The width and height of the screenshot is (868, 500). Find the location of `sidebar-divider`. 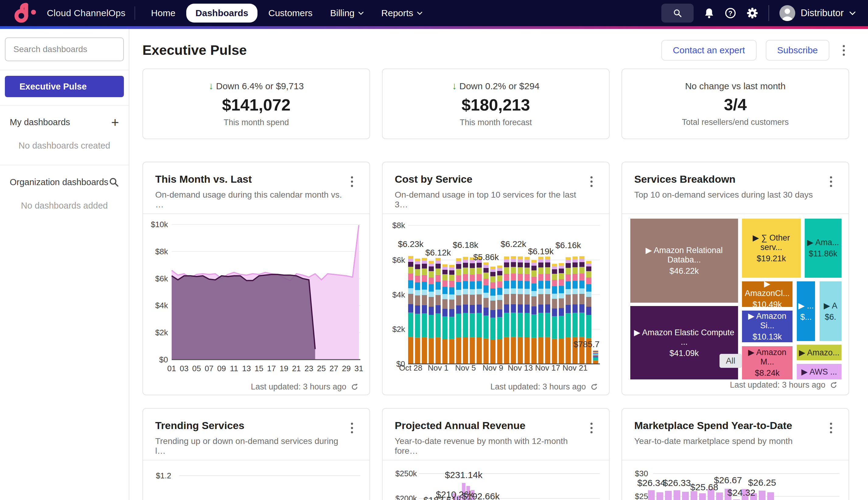

sidebar-divider is located at coordinates (65, 165).